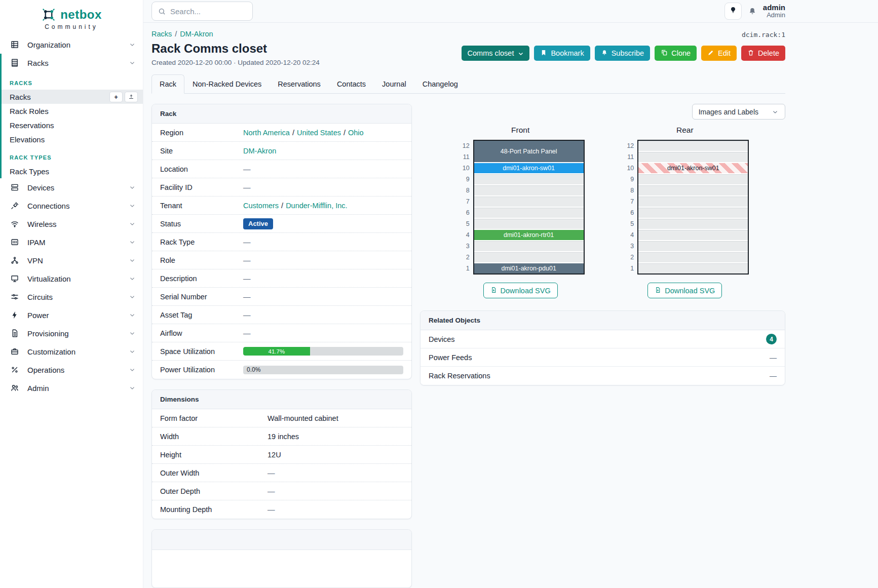  Describe the element at coordinates (266, 133) in the screenshot. I see `field-link: North America` at that location.